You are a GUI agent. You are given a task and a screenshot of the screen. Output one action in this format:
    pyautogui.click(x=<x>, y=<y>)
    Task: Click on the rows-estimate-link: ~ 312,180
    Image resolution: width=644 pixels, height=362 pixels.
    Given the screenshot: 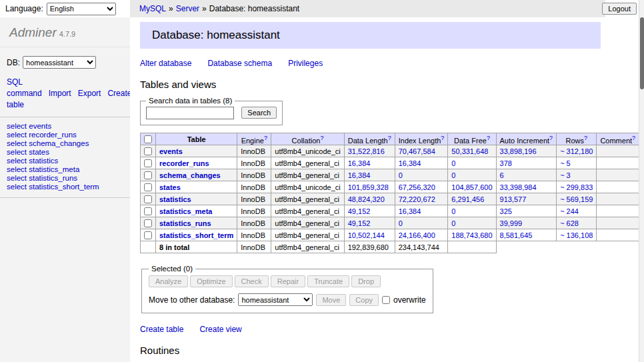 What is the action you would take?
    pyautogui.click(x=576, y=151)
    